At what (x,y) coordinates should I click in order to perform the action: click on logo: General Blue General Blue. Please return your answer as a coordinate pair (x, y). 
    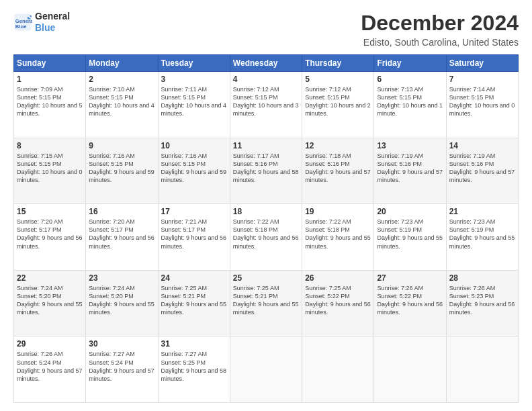
    Looking at the image, I should click on (42, 22).